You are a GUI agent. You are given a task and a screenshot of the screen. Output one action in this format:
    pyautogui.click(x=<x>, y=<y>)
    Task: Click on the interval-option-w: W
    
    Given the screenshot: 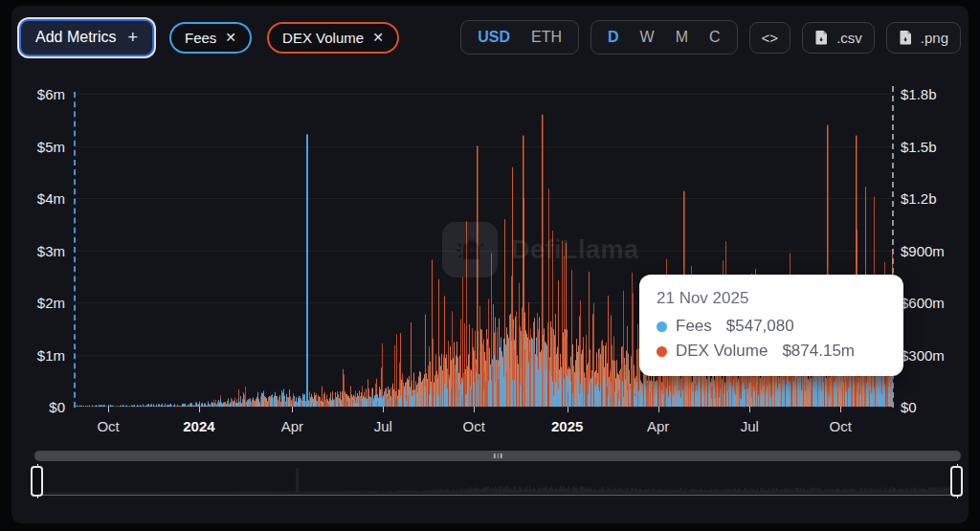 What is the action you would take?
    pyautogui.click(x=647, y=37)
    